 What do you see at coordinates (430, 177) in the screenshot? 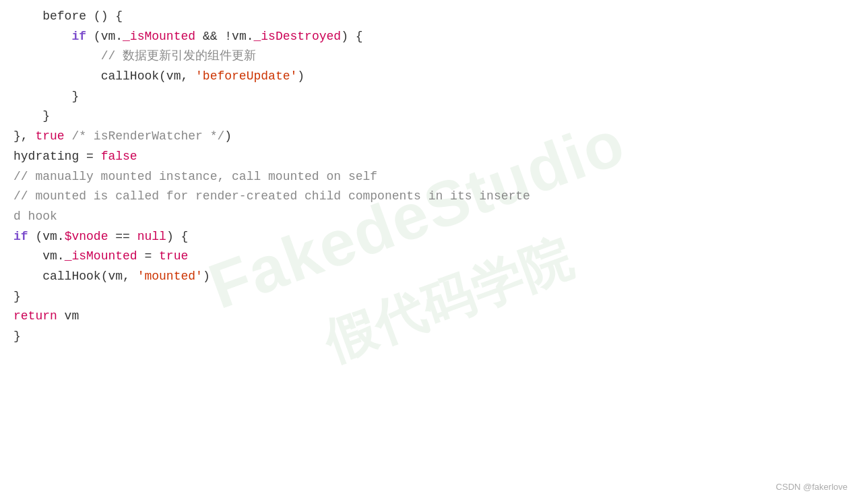
I see `code-line: // manually mounted instance, call mount…` at bounding box center [430, 177].